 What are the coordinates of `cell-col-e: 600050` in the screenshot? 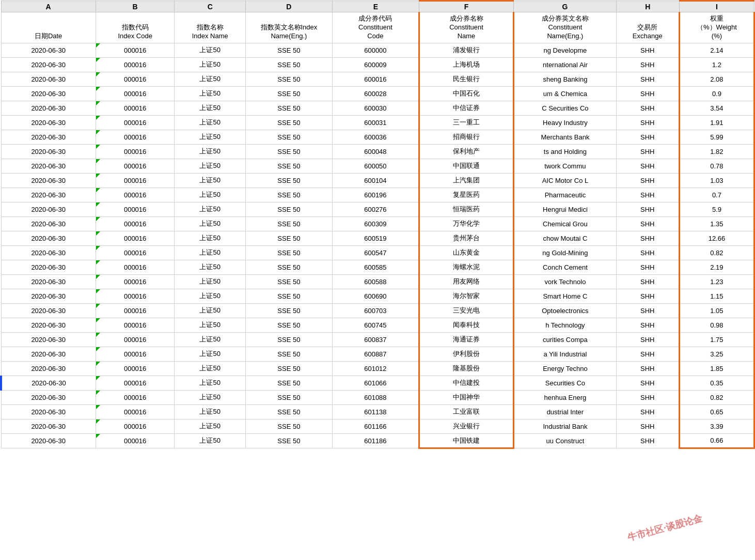 It's located at (375, 166).